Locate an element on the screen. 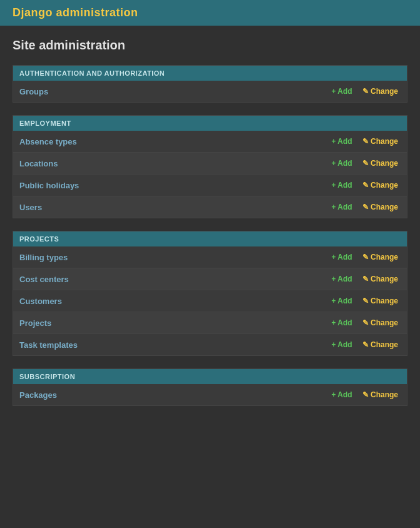  item-label-packages: Packages is located at coordinates (174, 395).